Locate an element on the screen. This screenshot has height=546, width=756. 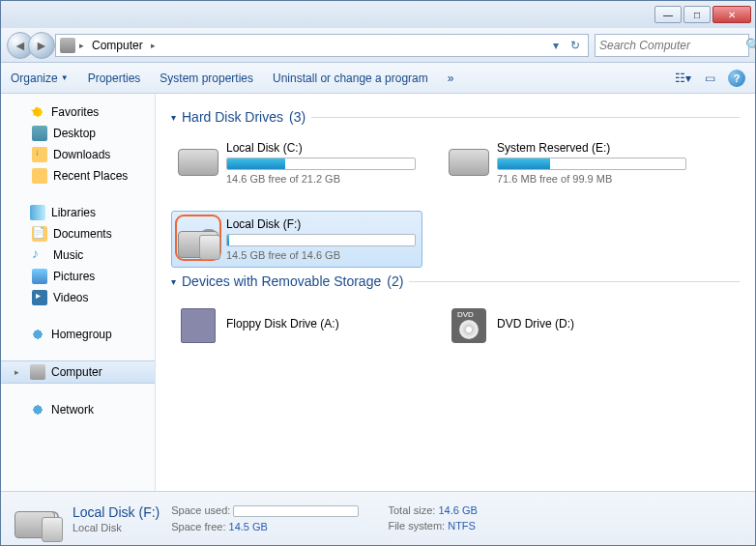
breadcrumb-computer: Computer is located at coordinates (118, 45).